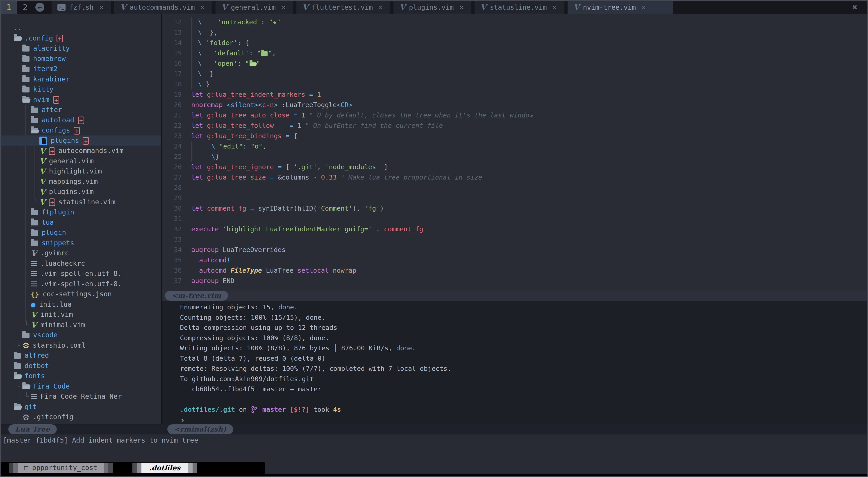 Image resolution: width=868 pixels, height=477 pixels. I want to click on tree-item-karabiner: karabiner, so click(81, 79).